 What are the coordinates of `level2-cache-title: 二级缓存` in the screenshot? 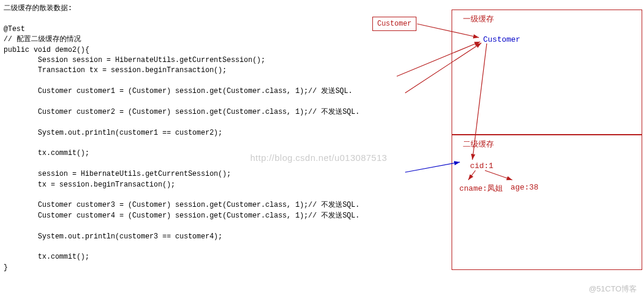 It's located at (478, 144).